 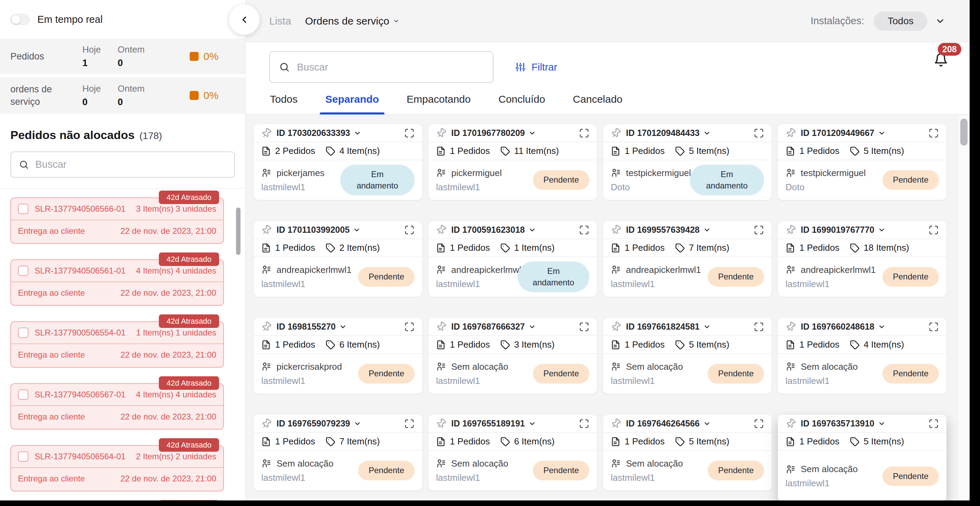 I want to click on breadcrumb-lista: Lista, so click(x=280, y=21).